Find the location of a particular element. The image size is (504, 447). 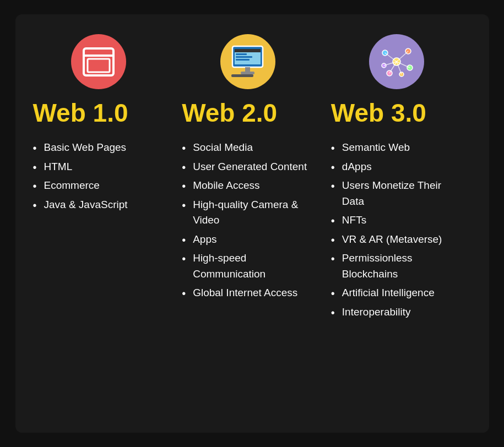

web1-icon-wrapper is located at coordinates (99, 62).